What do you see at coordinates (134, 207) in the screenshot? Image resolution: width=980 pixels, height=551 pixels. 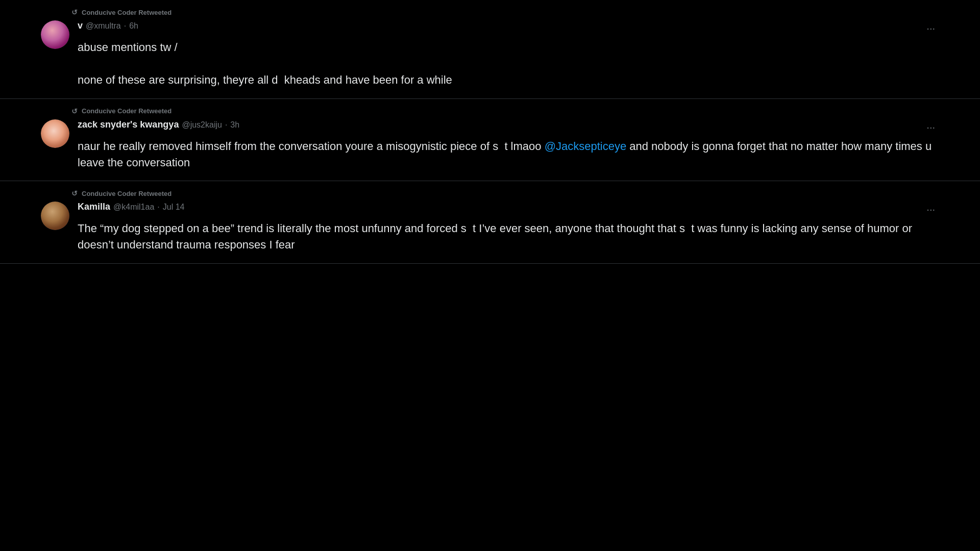 I see `user-handle-3: @k4mil1aa` at bounding box center [134, 207].